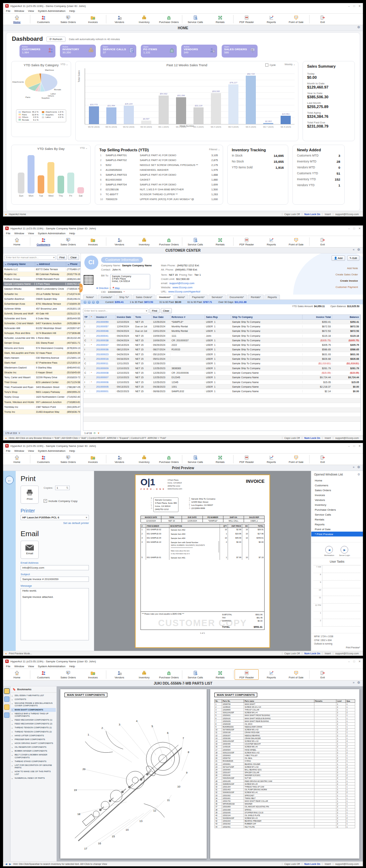 Image resolution: width=366 pixels, height=868 pixels. I want to click on customer-row: Schroeder-Will61152 Westridge Street(415…, so click(42, 328).